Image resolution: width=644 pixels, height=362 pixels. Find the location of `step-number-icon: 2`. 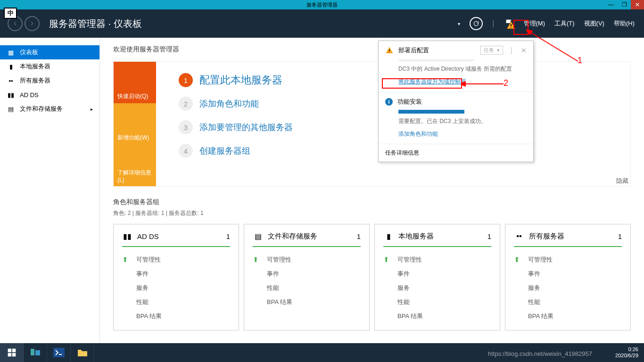

step-number-icon: 2 is located at coordinates (186, 104).